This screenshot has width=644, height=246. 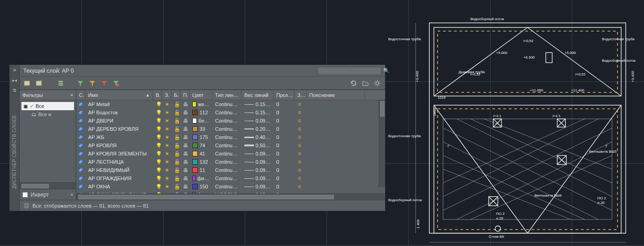 I want to click on filter-group-icon, so click(x=92, y=83).